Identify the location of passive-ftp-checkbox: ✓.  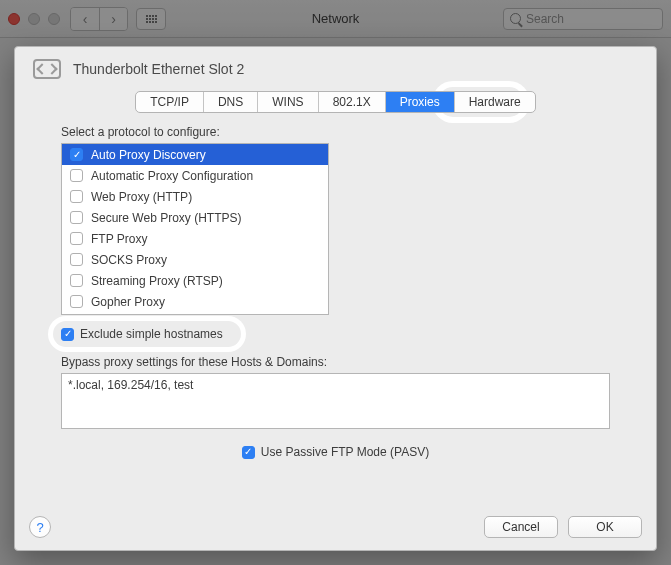
(248, 452).